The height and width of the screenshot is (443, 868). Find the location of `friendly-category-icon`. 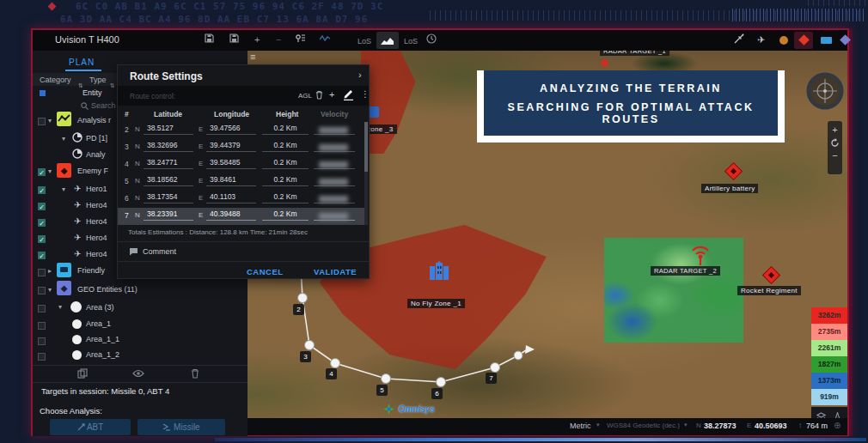

friendly-category-icon is located at coordinates (827, 40).